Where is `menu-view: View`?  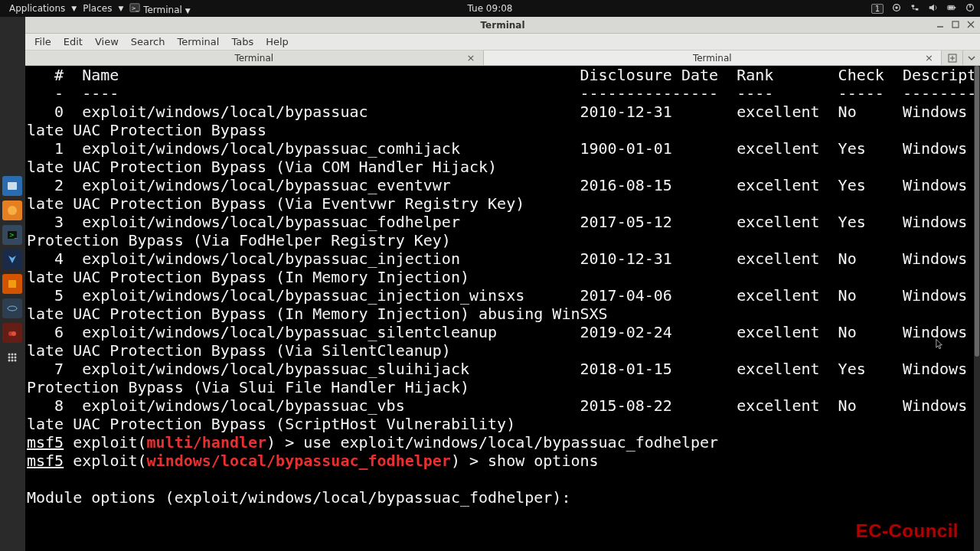 menu-view: View is located at coordinates (107, 41).